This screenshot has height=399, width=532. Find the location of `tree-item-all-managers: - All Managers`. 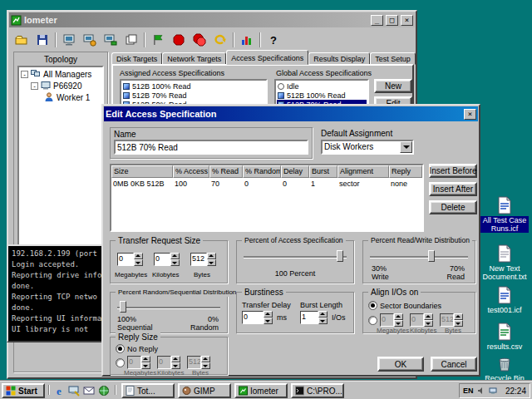

tree-item-all-managers: - All Managers is located at coordinates (61, 74).